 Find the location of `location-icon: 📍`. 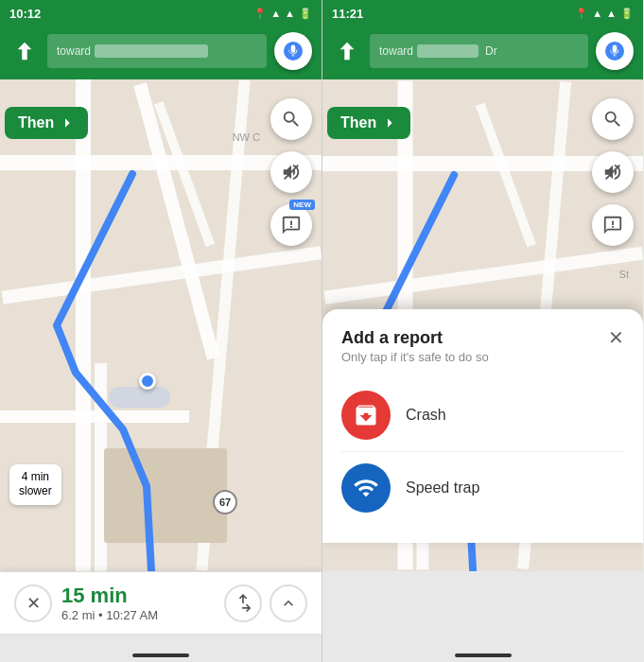

location-icon: 📍 is located at coordinates (260, 13).